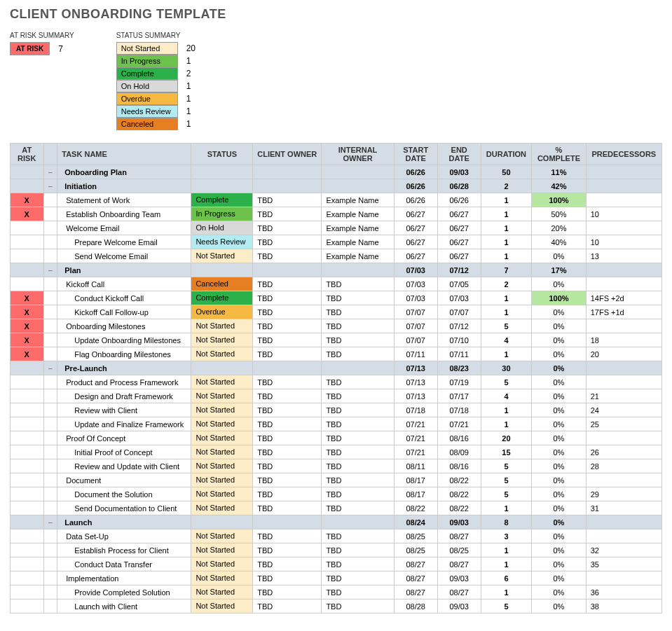  Describe the element at coordinates (336, 494) in the screenshot. I see `table-row: Document the SolutionNot StartedTBDTBD08…` at that location.